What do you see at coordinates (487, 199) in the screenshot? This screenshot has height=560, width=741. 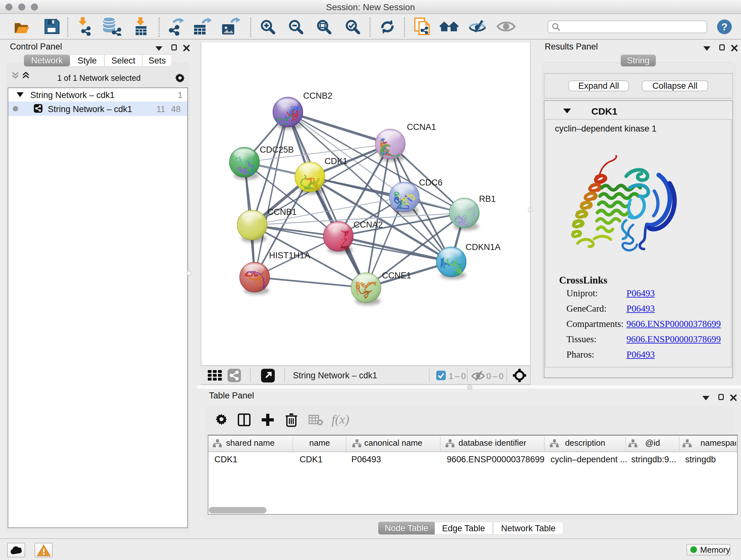 I see `svg-text: RB1` at bounding box center [487, 199].